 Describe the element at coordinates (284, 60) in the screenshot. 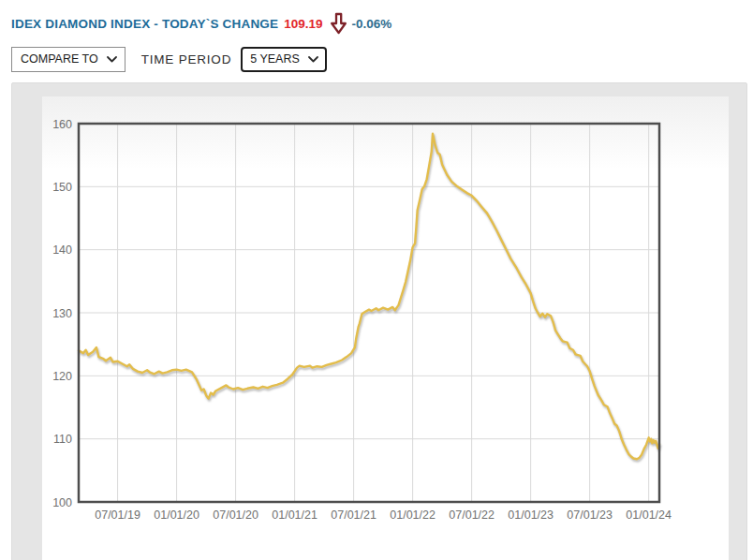

I see `time-period-select: 5 YEARS` at that location.